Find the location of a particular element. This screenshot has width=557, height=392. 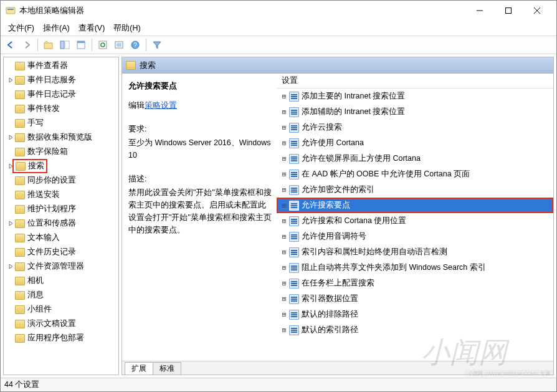

export-button is located at coordinates (119, 45).